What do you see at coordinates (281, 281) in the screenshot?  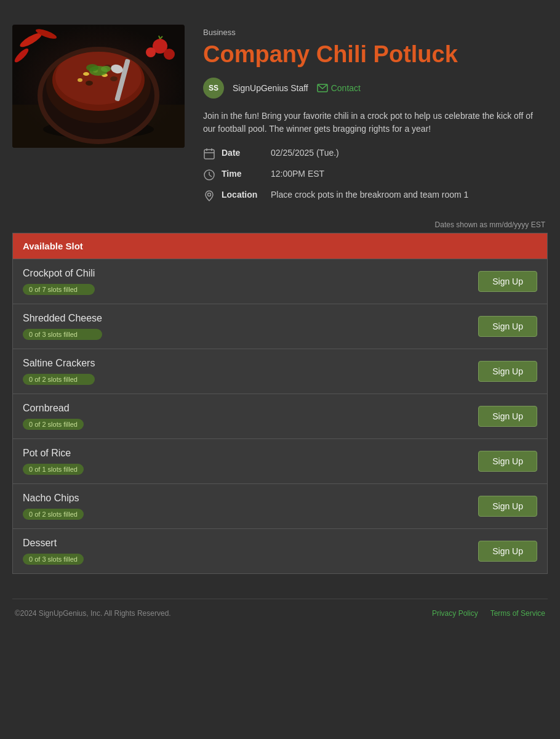 I see `slot-row: Crockpot of Chili 0 of 7 slots filled Si…` at bounding box center [281, 281].